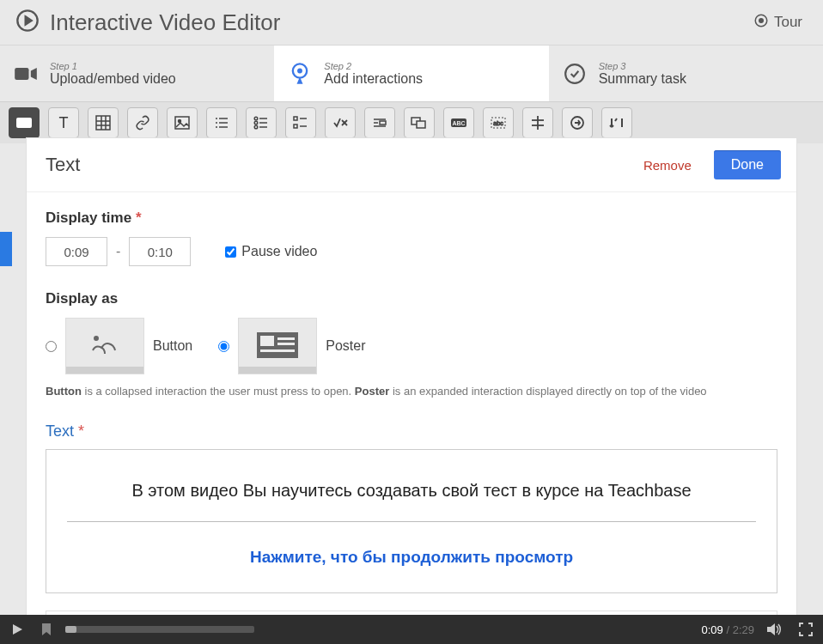  I want to click on tour-label: Tour, so click(789, 22).